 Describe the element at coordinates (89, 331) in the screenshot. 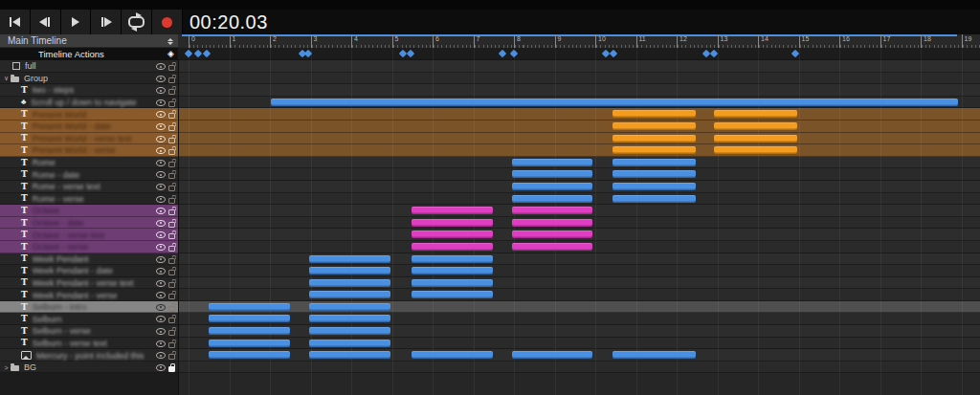

I see `layer-row: TSelburn - verse` at that location.